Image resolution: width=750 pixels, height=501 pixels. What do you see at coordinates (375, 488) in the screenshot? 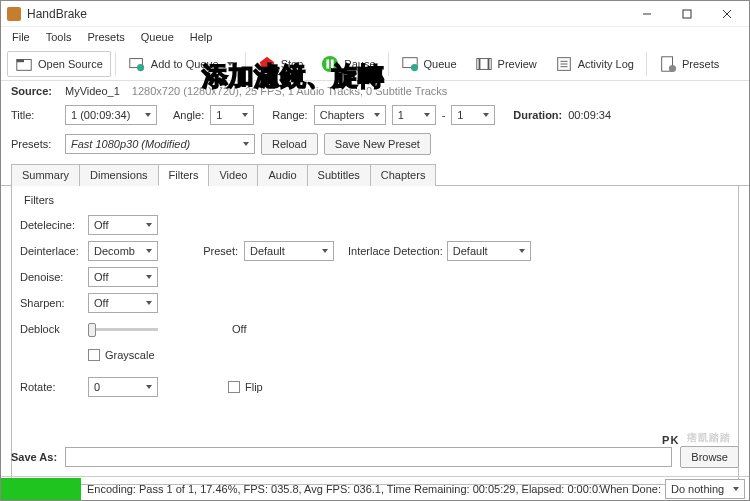
I see `status-bar: Encoding: Pass 1 of 1, 17.46%, FPS: 035.…` at bounding box center [375, 488].